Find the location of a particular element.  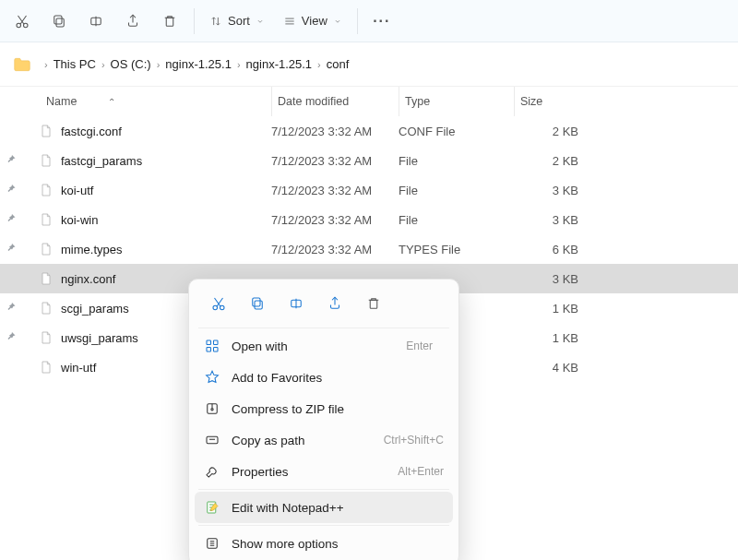

wrench-icon is located at coordinates (212, 471).